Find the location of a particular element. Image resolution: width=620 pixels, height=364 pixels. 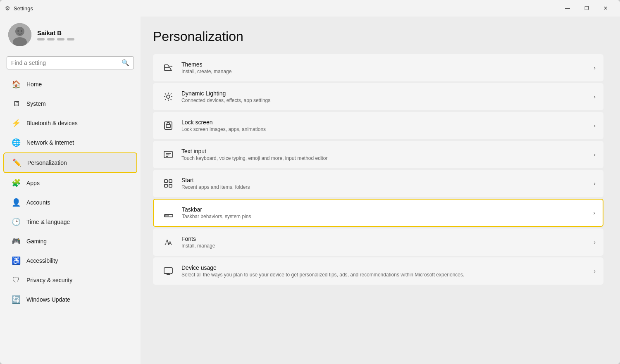

sidebar-label-gaming: Gaming is located at coordinates (36, 241).